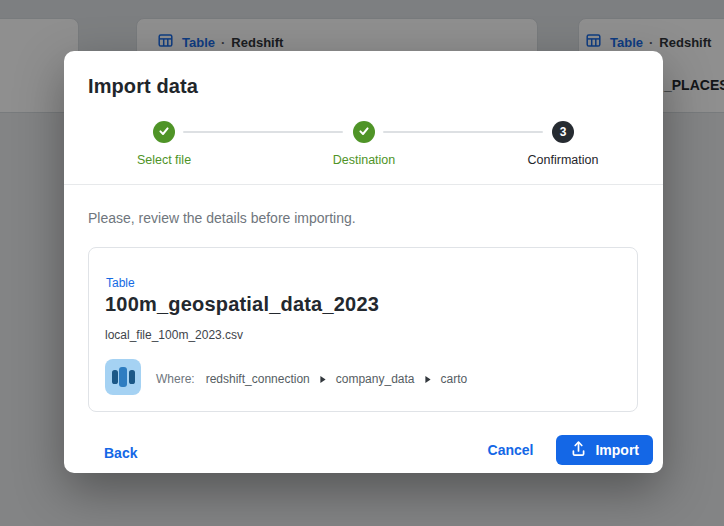  What do you see at coordinates (376, 379) in the screenshot?
I see `path-database: company_data` at bounding box center [376, 379].